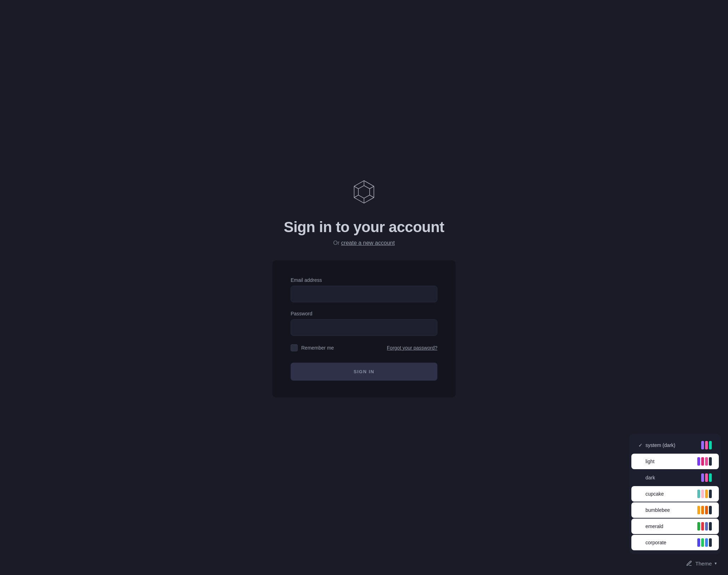  I want to click on password-label: Password, so click(364, 314).